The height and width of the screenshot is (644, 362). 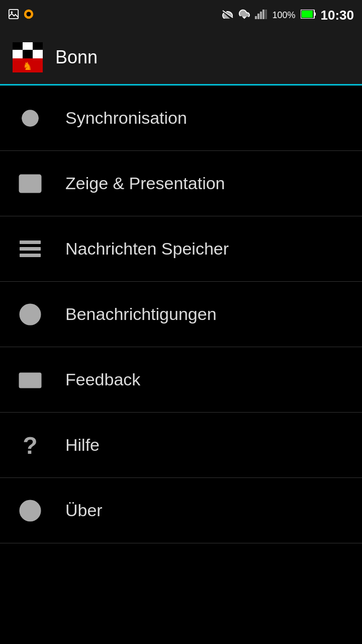 I want to click on menu-label-nachrichten: Nachrichten Speicher, so click(x=147, y=249).